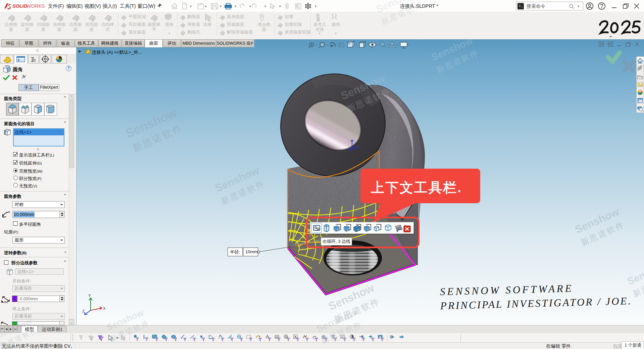  Describe the element at coordinates (277, 337) in the screenshot. I see `svg-text: 03` at that location.